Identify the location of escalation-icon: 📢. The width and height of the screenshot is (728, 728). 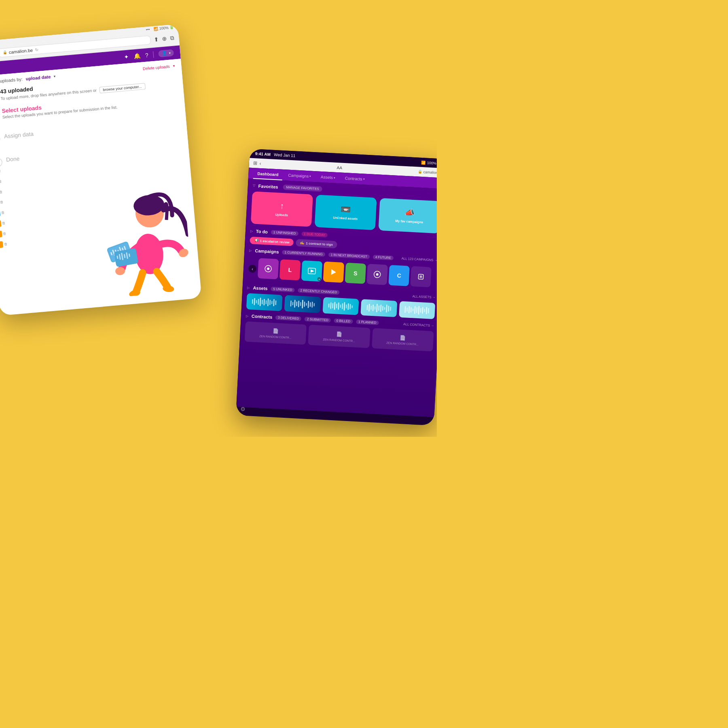
(256, 240).